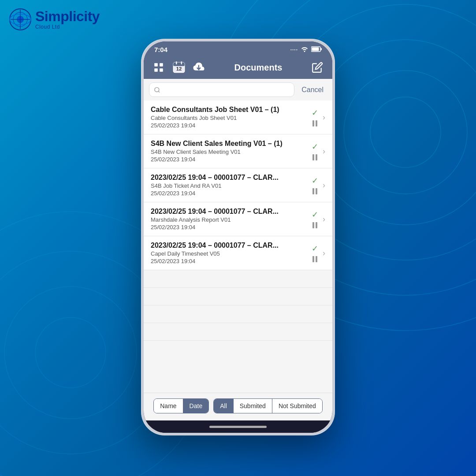  I want to click on logo-subtitle: Cloud Ltd, so click(67, 27).